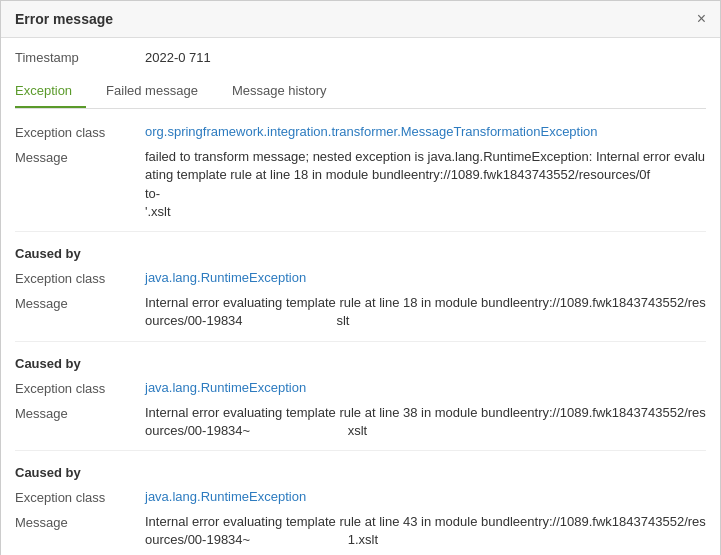 The width and height of the screenshot is (721, 555). What do you see at coordinates (360, 132) in the screenshot?
I see `exception-class-row: Exception class org.springframework.inte…` at bounding box center [360, 132].